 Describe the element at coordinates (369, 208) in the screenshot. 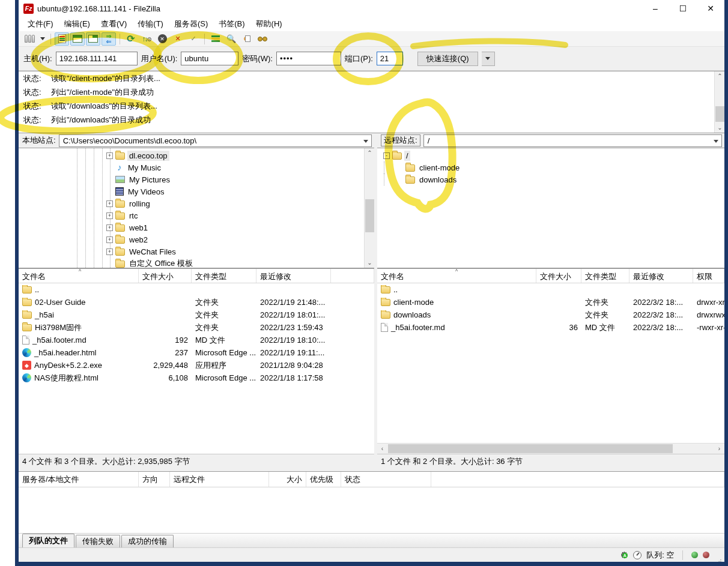

I see `local-tree-scrollbar: ⌃ ⌄` at that location.